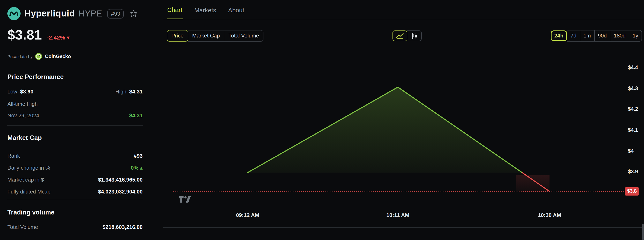  Describe the element at coordinates (12, 92) in the screenshot. I see `low-label: Low` at that location.